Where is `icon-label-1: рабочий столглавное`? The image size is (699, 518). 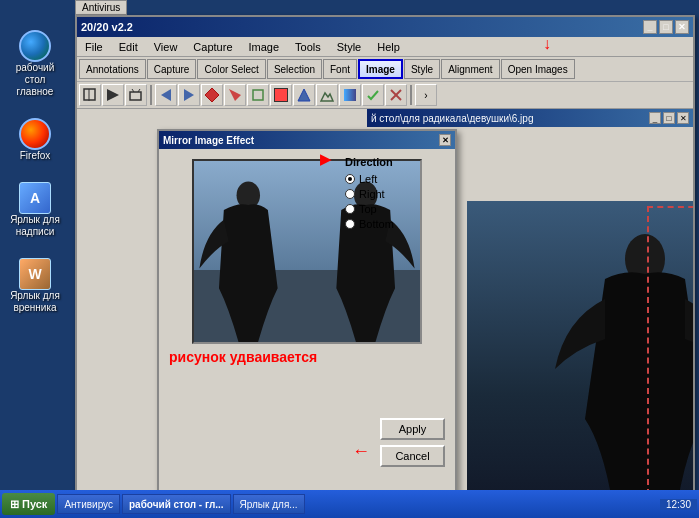 icon-label-1: рабочий столглавное is located at coordinates (35, 80).